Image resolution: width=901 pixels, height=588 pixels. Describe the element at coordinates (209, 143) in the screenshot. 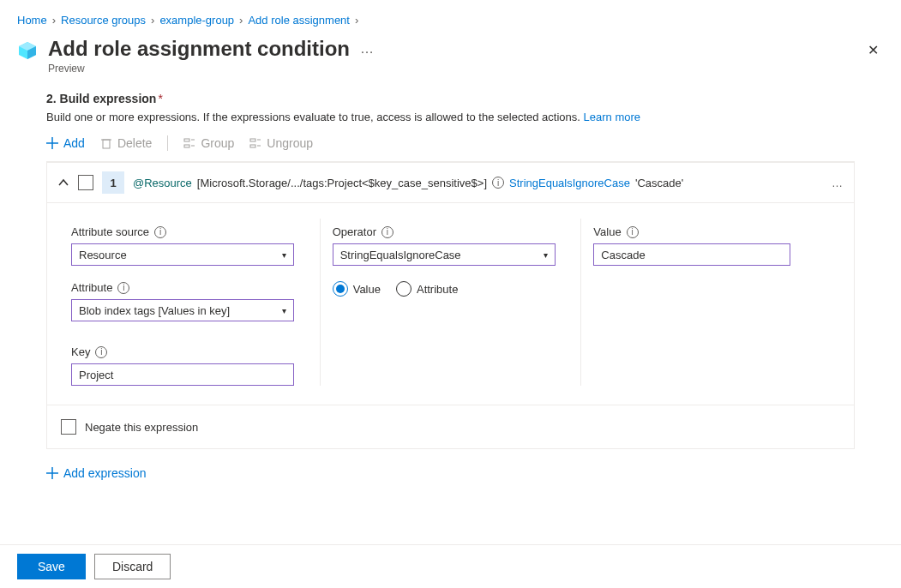

I see `group-button: Group` at that location.